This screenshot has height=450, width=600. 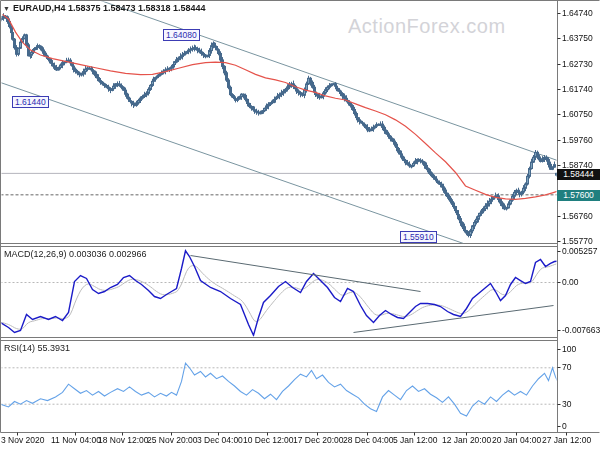 I want to click on macd-axis-label: -0.007663, so click(x=581, y=330).